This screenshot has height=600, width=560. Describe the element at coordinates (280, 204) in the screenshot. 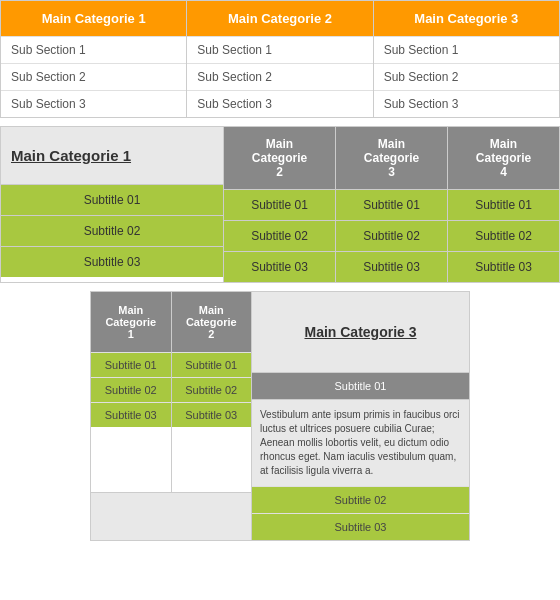

I see `s2-row-1-0: Subtitle 01` at that location.